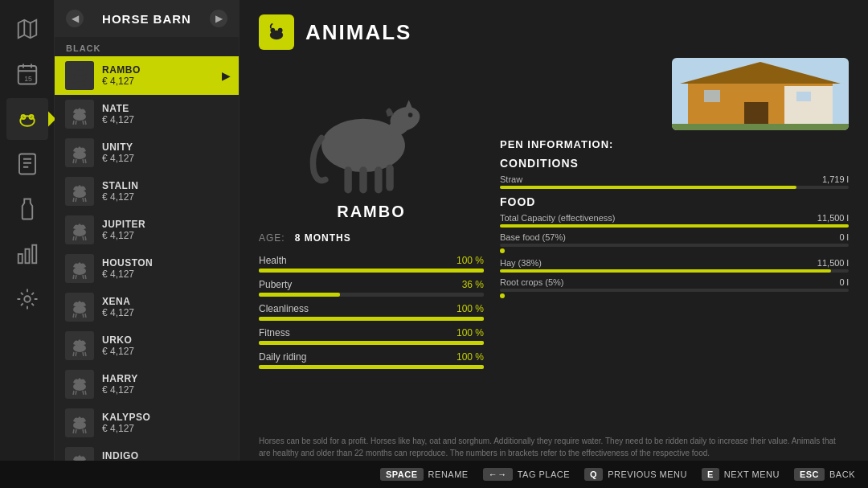 The width and height of the screenshot is (868, 488). I want to click on condition-row: Straw 1,719 l, so click(674, 182).